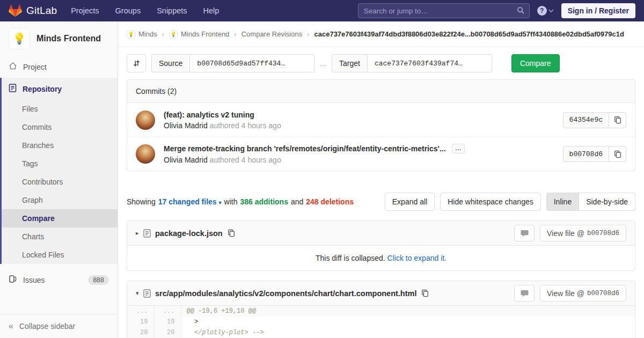  I want to click on collapse-icon: «, so click(11, 326).